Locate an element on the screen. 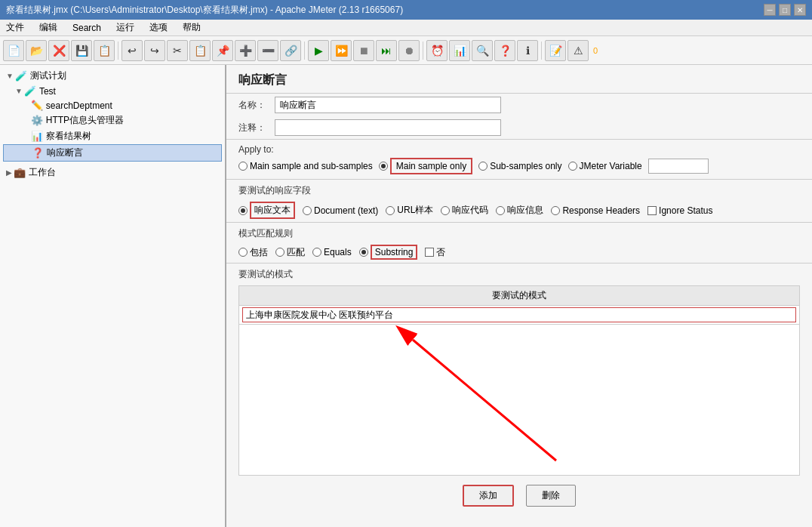 Image resolution: width=812 pixels, height=527 pixels. apply-main-sub: Main sample and sub-samples is located at coordinates (306, 166).